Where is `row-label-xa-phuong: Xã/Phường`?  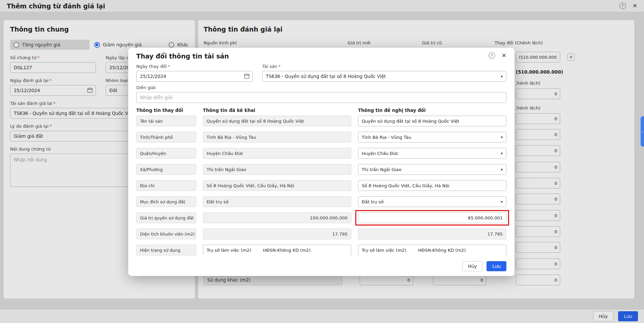 row-label-xa-phuong: Xã/Phường is located at coordinates (166, 169).